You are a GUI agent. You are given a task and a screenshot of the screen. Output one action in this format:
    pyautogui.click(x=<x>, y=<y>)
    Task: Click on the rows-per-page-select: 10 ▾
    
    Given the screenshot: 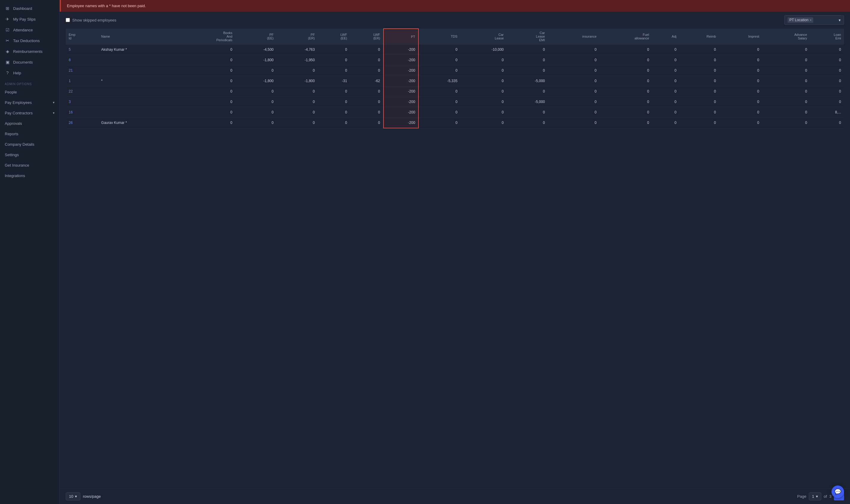 What is the action you would take?
    pyautogui.click(x=73, y=497)
    